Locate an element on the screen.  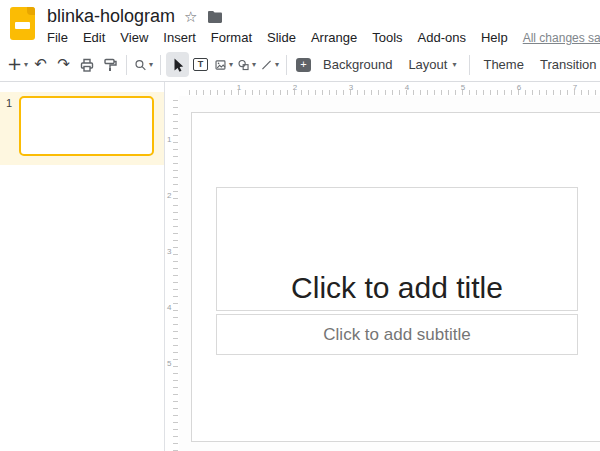
slide-number: 1 is located at coordinates (12, 102).